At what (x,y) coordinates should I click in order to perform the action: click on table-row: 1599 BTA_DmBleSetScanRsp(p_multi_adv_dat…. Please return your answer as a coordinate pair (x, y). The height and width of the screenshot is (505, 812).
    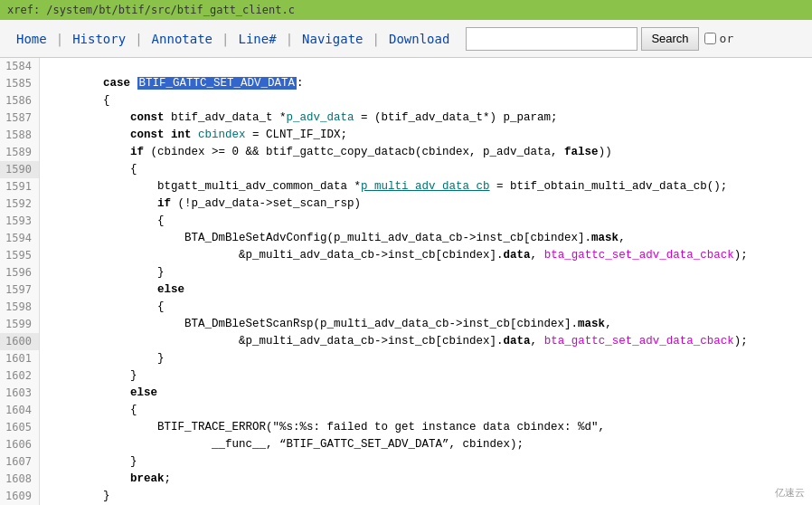
    Looking at the image, I should click on (406, 324).